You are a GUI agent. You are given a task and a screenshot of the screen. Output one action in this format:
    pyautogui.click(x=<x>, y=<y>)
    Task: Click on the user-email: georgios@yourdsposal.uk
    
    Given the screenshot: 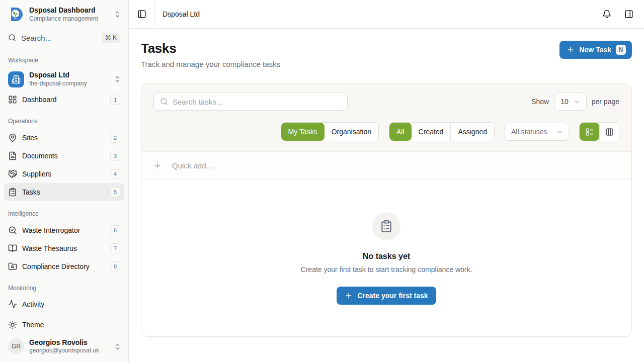 What is the action you would take?
    pyautogui.click(x=68, y=351)
    